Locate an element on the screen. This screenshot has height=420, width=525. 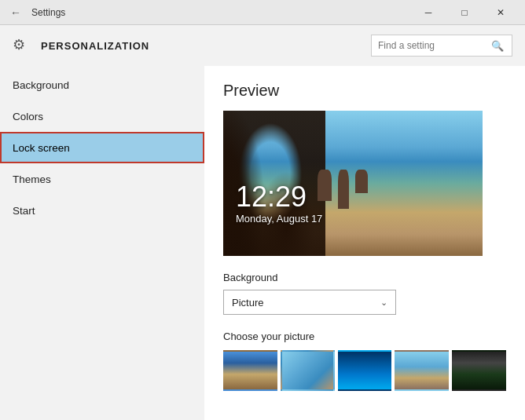
titlebar-left: ← Settings is located at coordinates (36, 13).